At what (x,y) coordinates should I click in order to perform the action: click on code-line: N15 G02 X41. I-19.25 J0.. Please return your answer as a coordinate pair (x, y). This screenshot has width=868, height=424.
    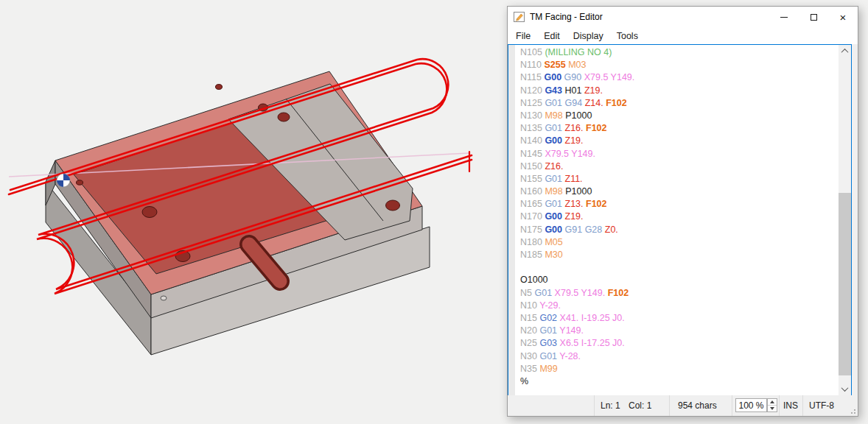
    Looking at the image, I should click on (679, 318).